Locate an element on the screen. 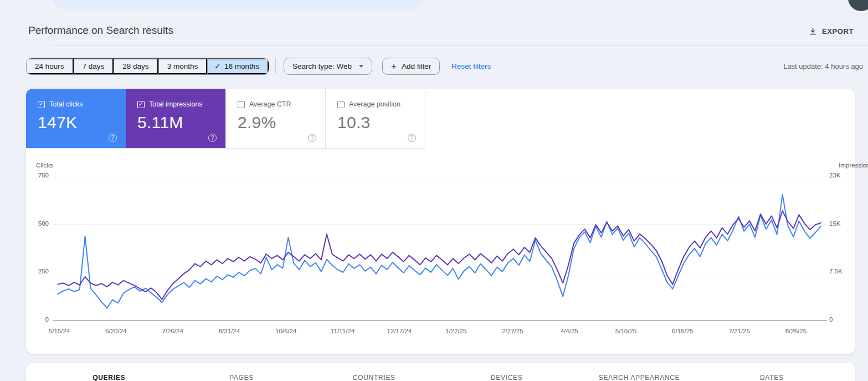 This screenshot has height=381, width=868. x-axis-label: 5/15/24 is located at coordinates (59, 331).